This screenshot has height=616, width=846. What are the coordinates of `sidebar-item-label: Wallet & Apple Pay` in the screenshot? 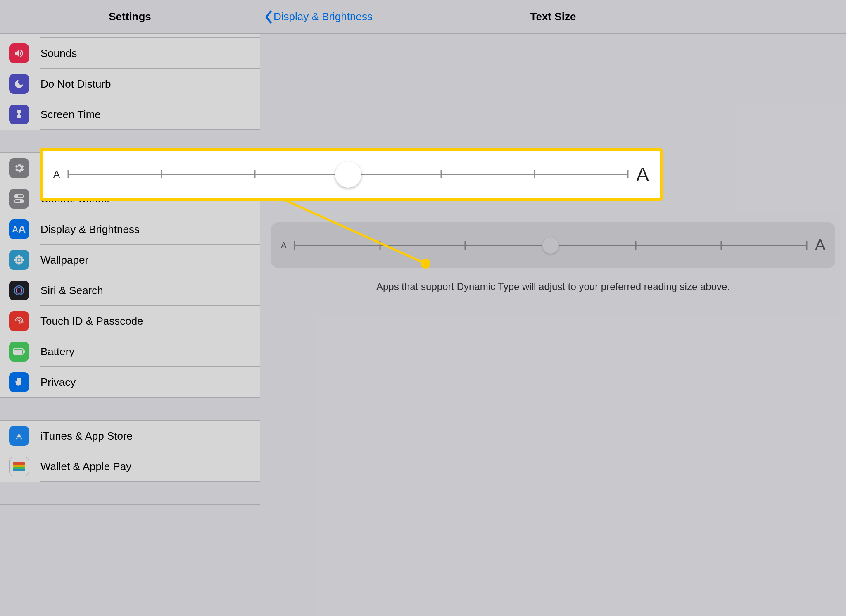 It's located at (86, 467).